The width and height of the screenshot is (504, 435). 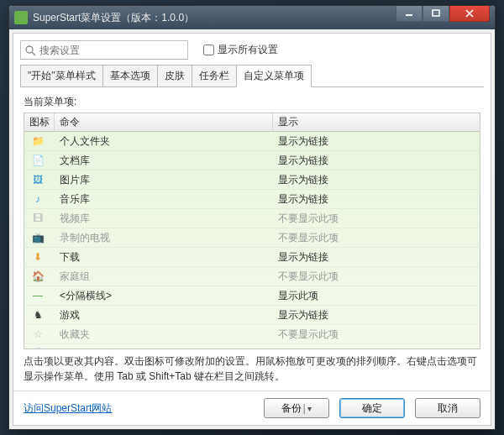 What do you see at coordinates (39, 276) in the screenshot?
I see `row-icon: 🏠` at bounding box center [39, 276].